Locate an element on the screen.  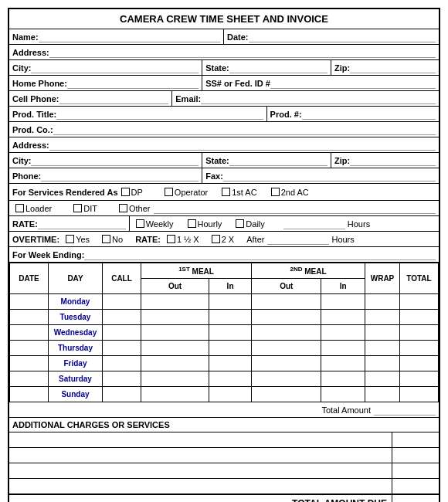
daily-label: Daily is located at coordinates (255, 224).